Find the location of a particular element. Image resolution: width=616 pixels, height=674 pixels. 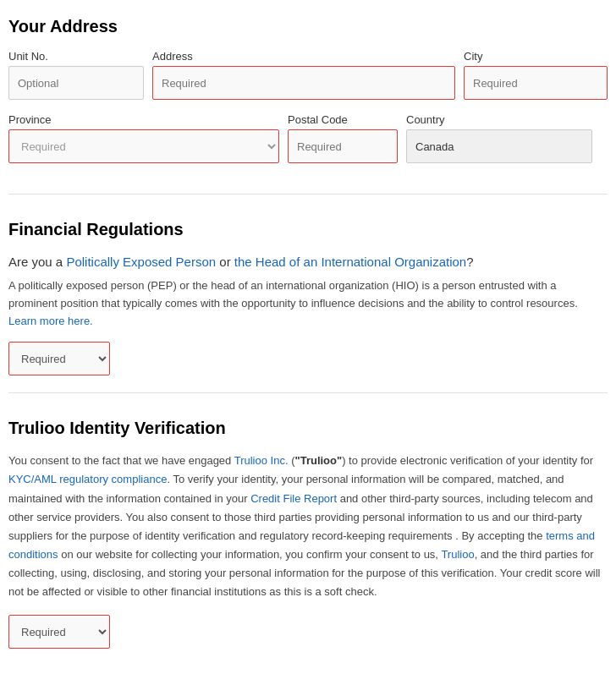

pep-link: Politically Exposed Person is located at coordinates (140, 262).